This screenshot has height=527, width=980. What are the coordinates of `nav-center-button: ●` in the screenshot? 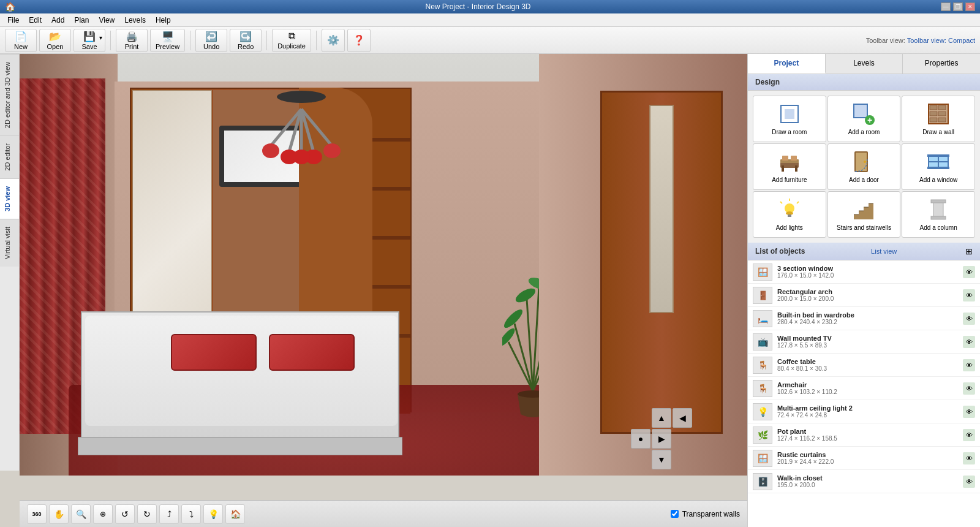 It's located at (641, 439).